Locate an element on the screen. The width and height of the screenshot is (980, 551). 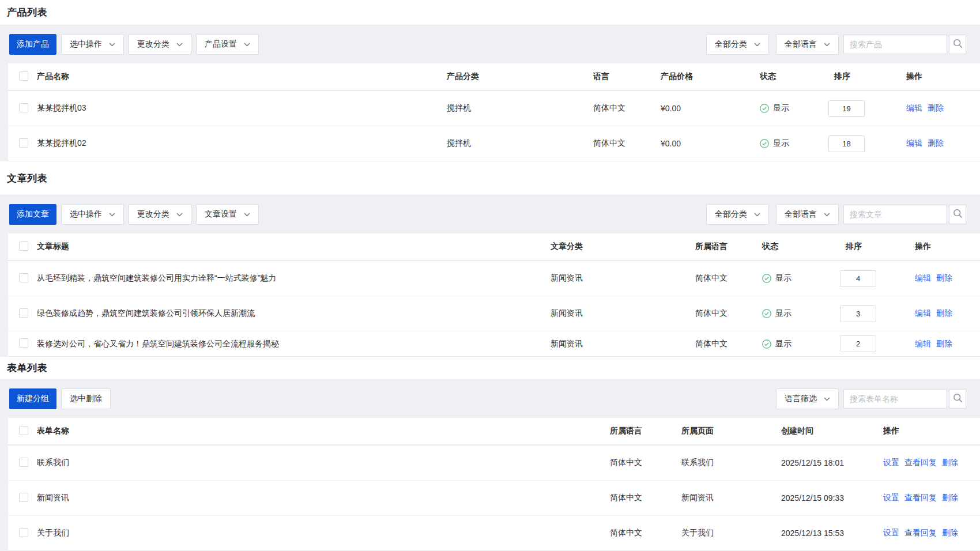
article-search-button is located at coordinates (958, 214).